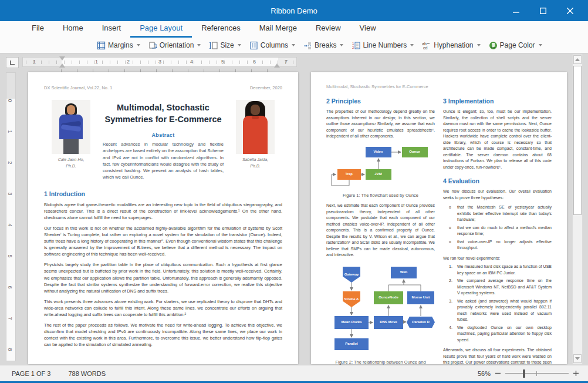 The image size is (588, 383). I want to click on horizontal-ruler: 1 1 2 3 4 5 6 7, so click(160, 62).